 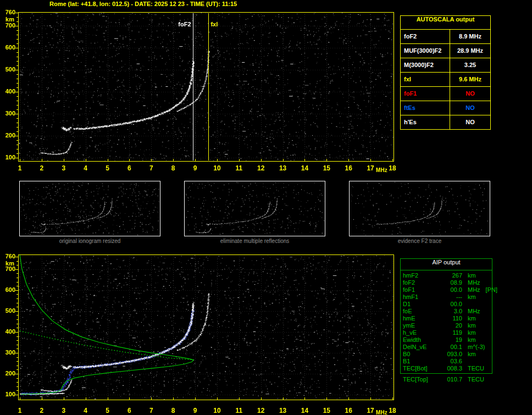 What do you see at coordinates (470, 36) in the screenshot?
I see `autoscala-row-value: 8.9 MHz` at bounding box center [470, 36].